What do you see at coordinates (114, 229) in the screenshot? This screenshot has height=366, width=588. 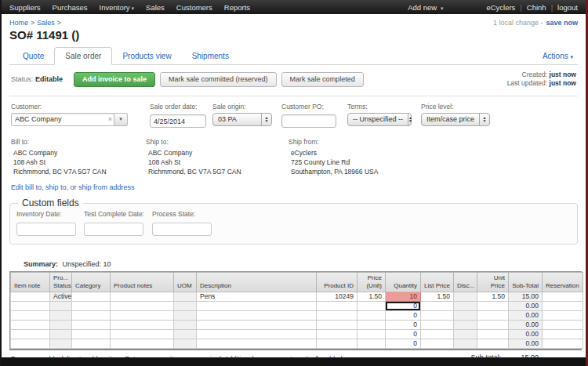 I see `test-complete-date-input` at bounding box center [114, 229].